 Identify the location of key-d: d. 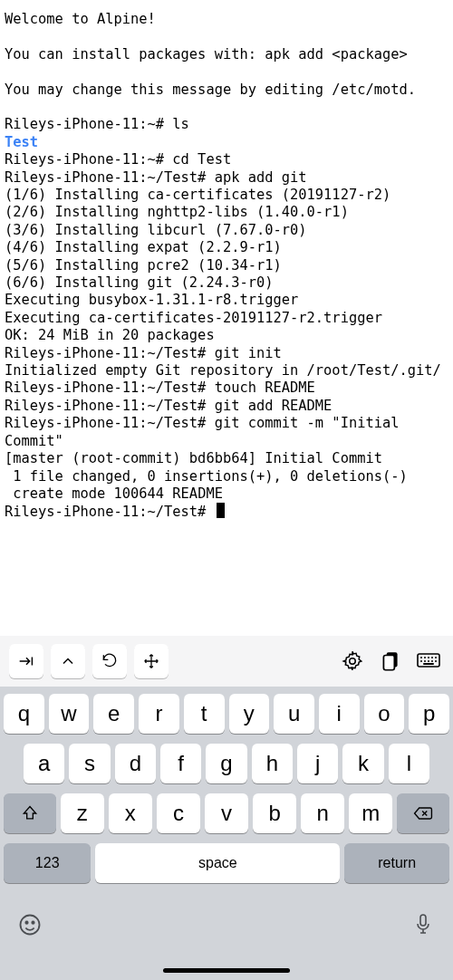
(136, 764).